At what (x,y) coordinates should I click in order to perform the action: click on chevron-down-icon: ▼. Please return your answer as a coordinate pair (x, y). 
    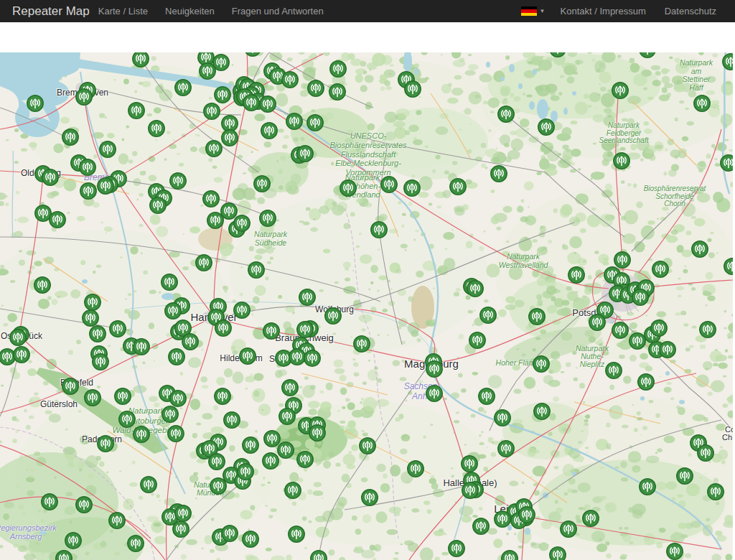
    Looking at the image, I should click on (543, 11).